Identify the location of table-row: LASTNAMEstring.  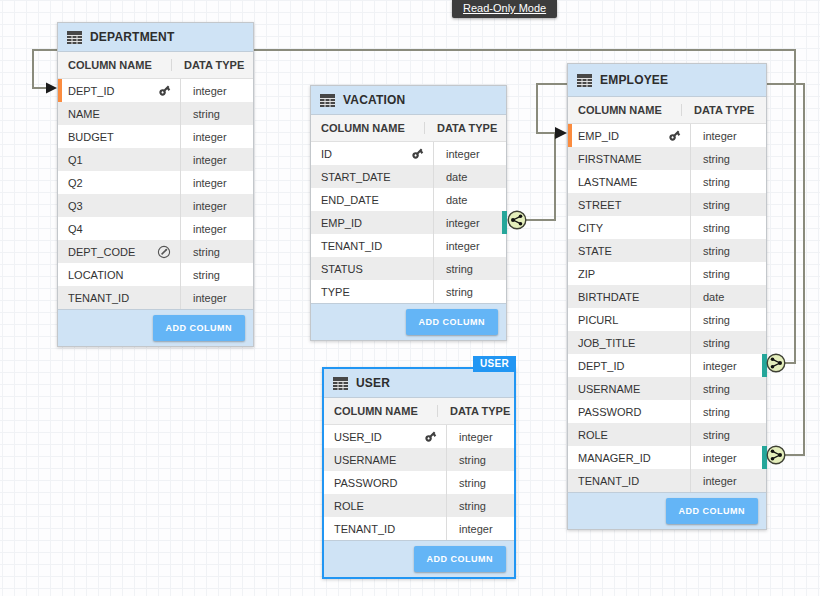
(667, 182).